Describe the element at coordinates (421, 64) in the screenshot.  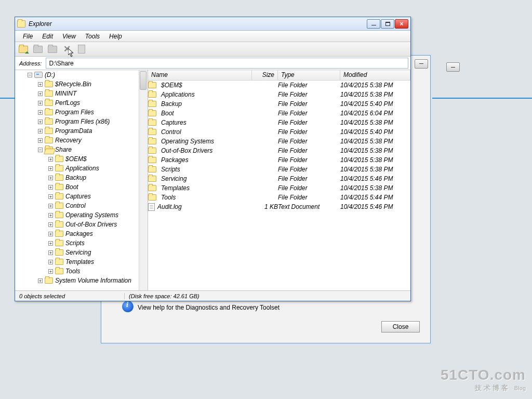
I see `bg-dialog-close-icon` at that location.